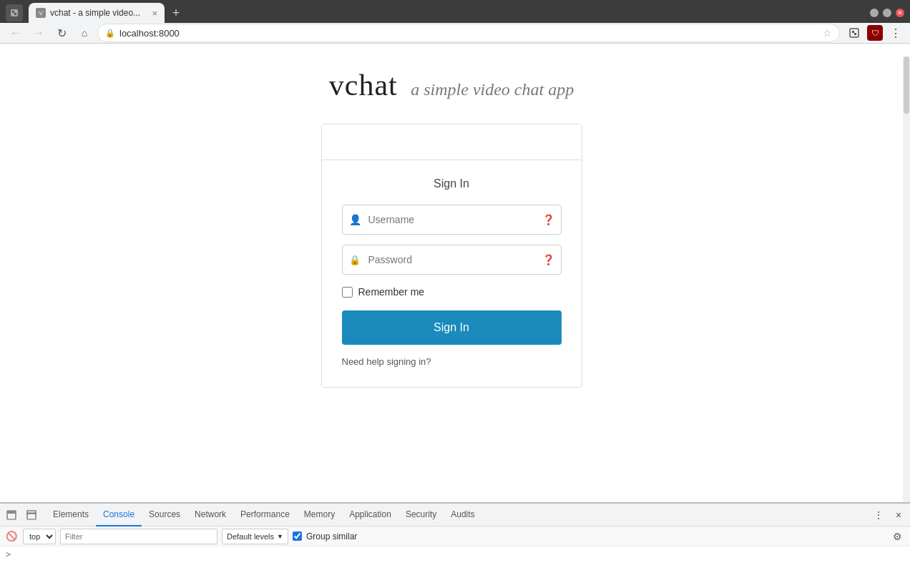 This screenshot has height=588, width=910. Describe the element at coordinates (452, 273) in the screenshot. I see `login-card-body: Sign In 👤 ❓ 🔒 ❓ Remember me Sign In N` at that location.